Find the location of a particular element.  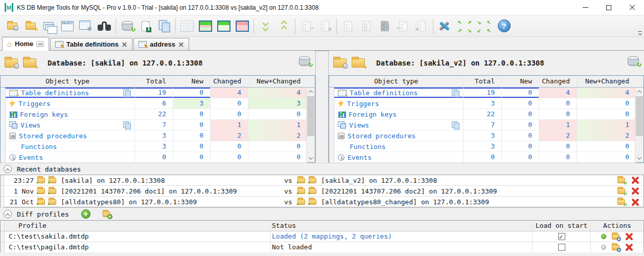

close-button is located at coordinates (632, 7).